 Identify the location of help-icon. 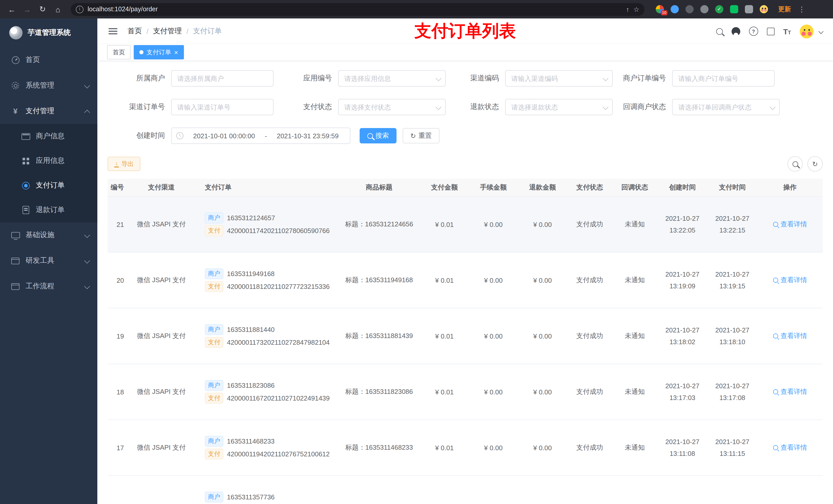
(753, 31).